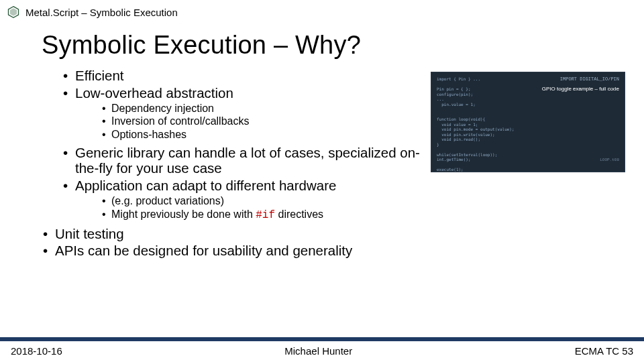 The image size is (644, 362). Describe the element at coordinates (581, 89) in the screenshot. I see `code-thumb-callout: GPIO toggle example – full code` at that location.